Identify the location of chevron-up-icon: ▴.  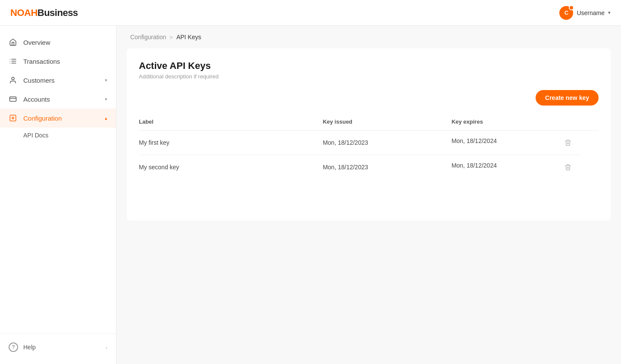
(106, 118).